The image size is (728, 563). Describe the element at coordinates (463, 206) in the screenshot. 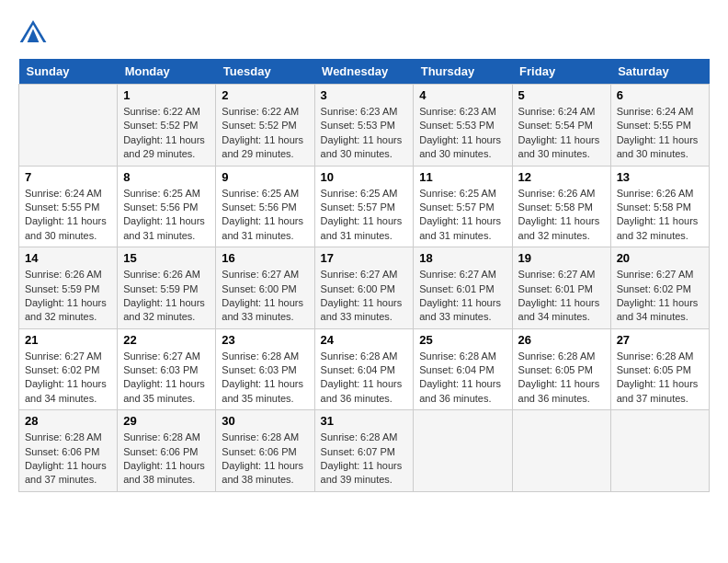

I see `calendar-cell: 11Sunrise: 6:25 AMSunset: 5:57 PMDayligh…` at that location.